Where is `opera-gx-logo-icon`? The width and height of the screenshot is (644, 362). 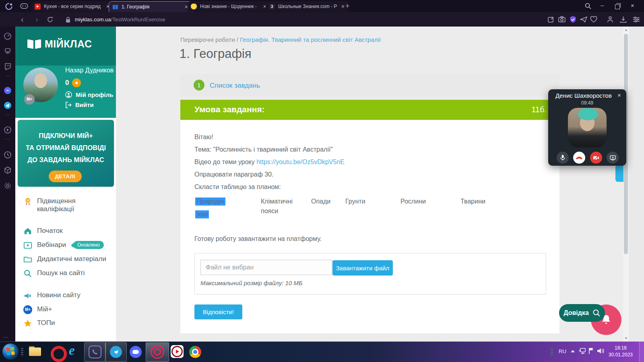 opera-gx-logo-icon is located at coordinates (9, 6).